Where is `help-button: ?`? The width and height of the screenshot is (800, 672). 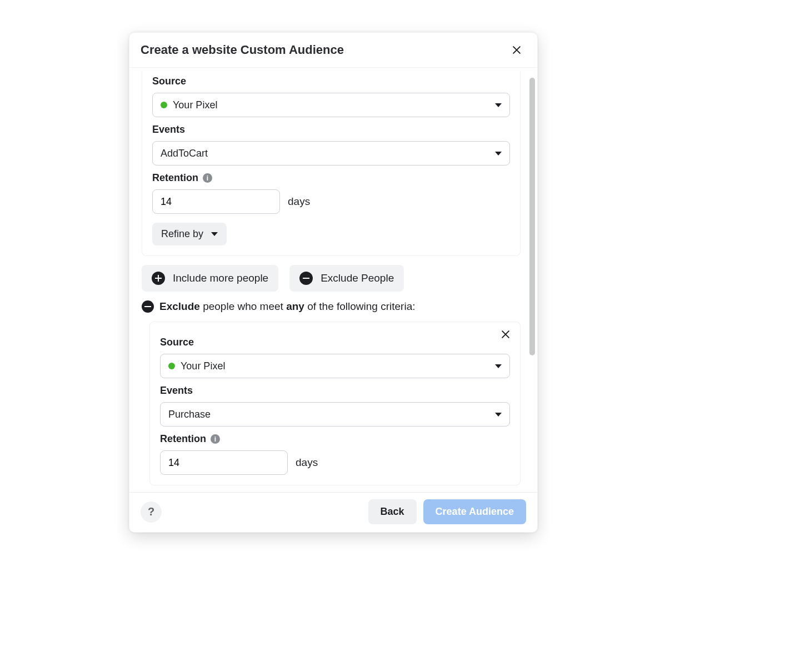
help-button: ? is located at coordinates (151, 512).